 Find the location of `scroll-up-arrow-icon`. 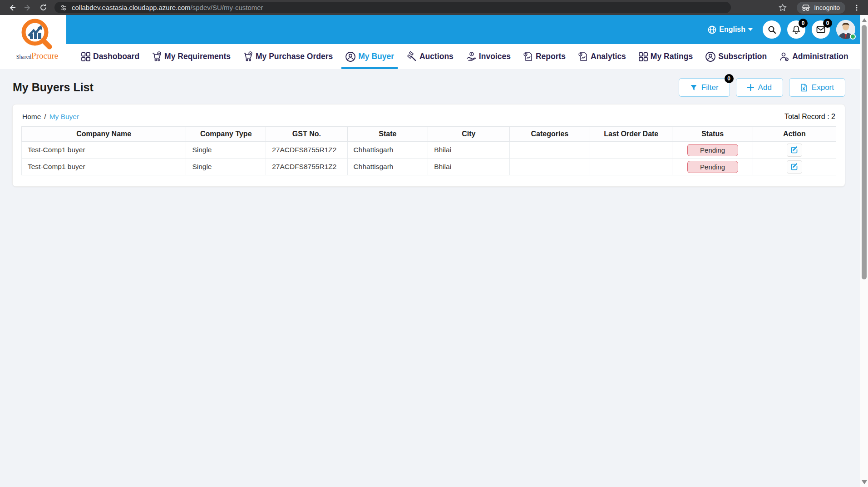

scroll-up-arrow-icon is located at coordinates (864, 20).